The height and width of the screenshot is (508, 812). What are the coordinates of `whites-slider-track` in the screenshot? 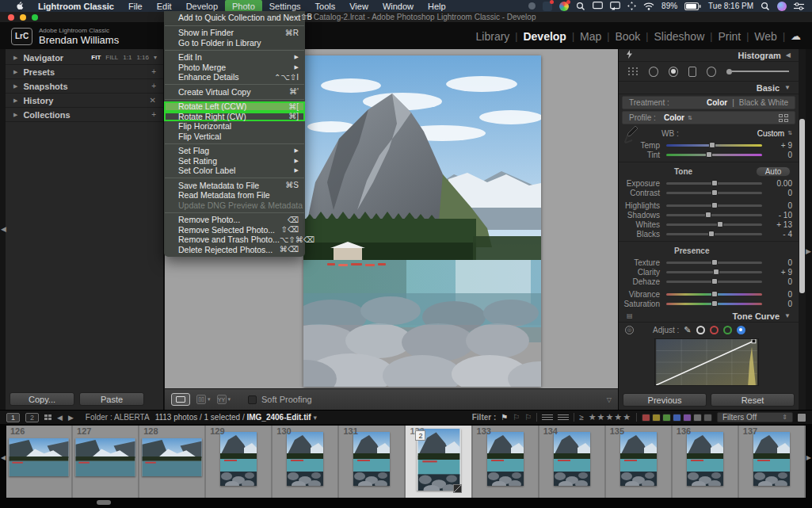 It's located at (715, 225).